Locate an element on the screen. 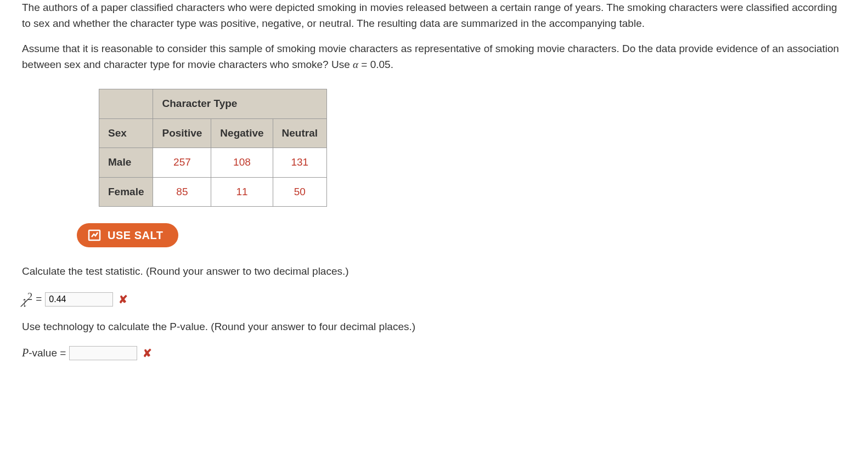 The width and height of the screenshot is (868, 465). cell-female-positive: 85 is located at coordinates (182, 192).